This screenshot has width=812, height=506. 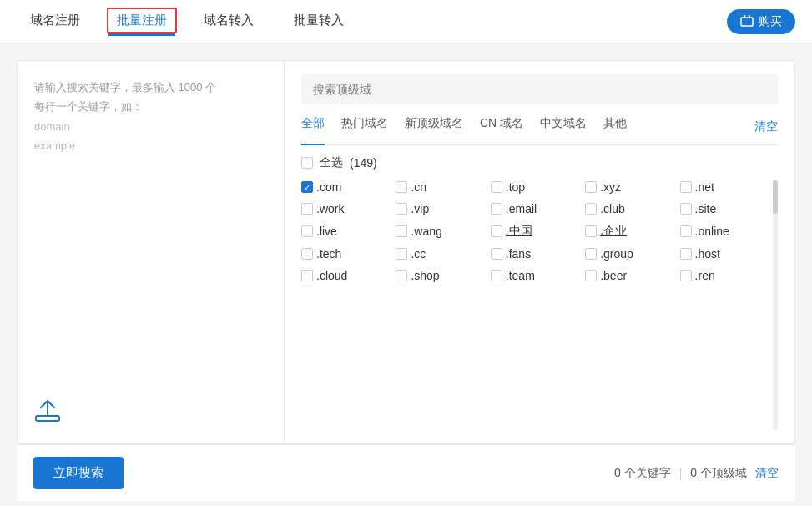 What do you see at coordinates (767, 473) in the screenshot?
I see `footer-clear-button: 清空` at bounding box center [767, 473].